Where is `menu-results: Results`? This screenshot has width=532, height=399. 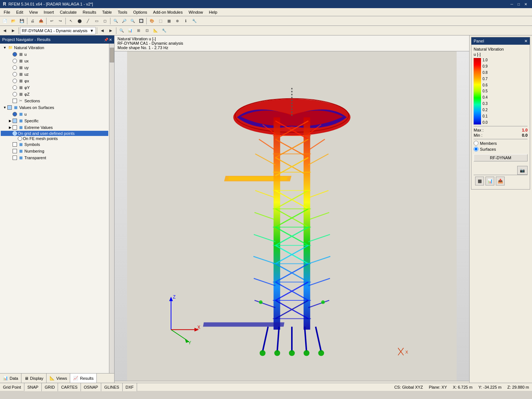 menu-results: Results is located at coordinates (89, 12).